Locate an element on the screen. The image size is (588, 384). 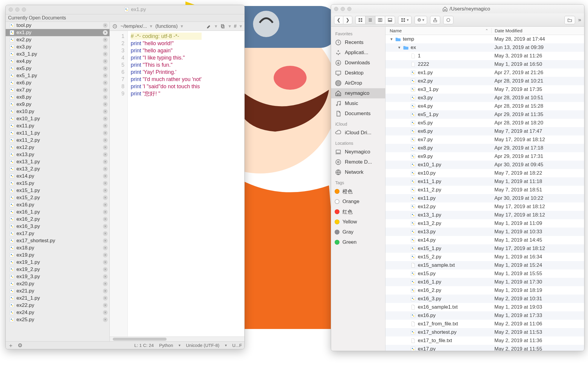
open-document-item: ex10_1.py× is located at coordinates (57, 119).